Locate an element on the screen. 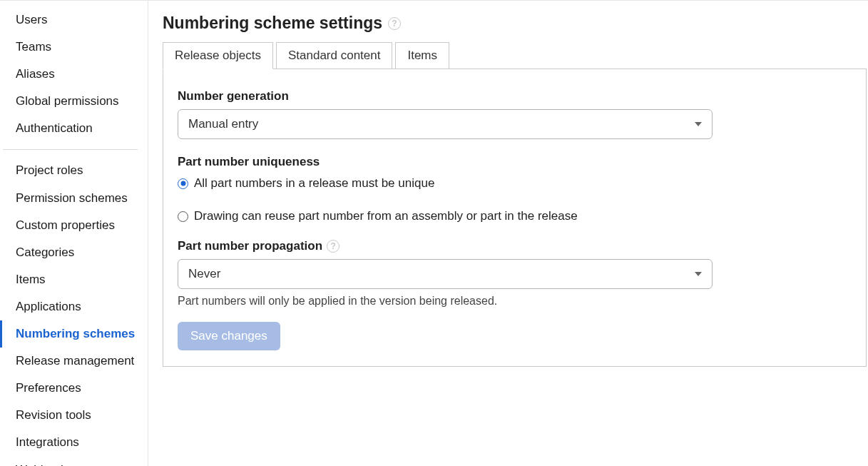 The width and height of the screenshot is (868, 466). part-number-propagation-select: Never is located at coordinates (445, 274).